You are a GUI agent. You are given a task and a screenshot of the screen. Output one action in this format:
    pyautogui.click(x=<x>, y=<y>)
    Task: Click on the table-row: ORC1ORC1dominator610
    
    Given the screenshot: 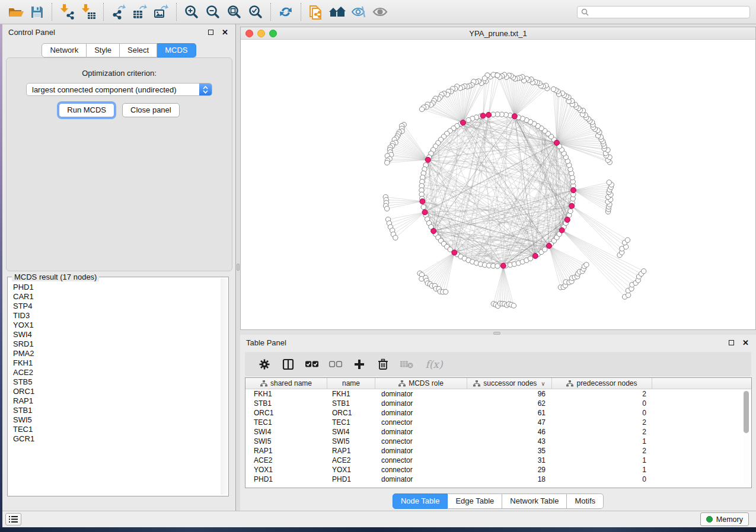 What is the action you would take?
    pyautogui.click(x=498, y=413)
    